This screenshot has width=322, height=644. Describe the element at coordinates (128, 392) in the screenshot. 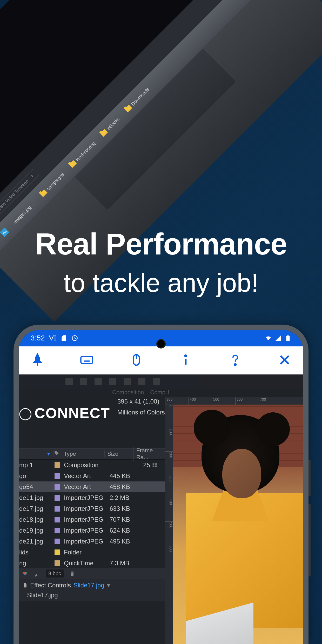

I see `composition-tab: Composition` at that location.